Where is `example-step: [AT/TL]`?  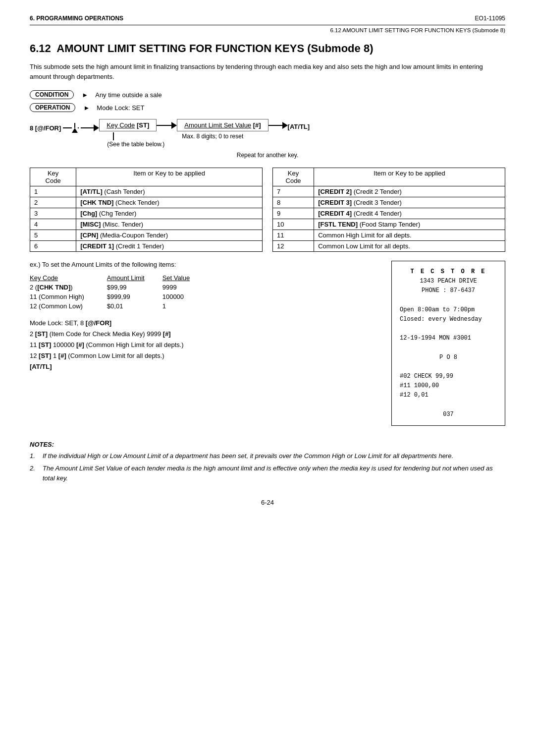 example-step: [AT/TL] is located at coordinates (203, 367).